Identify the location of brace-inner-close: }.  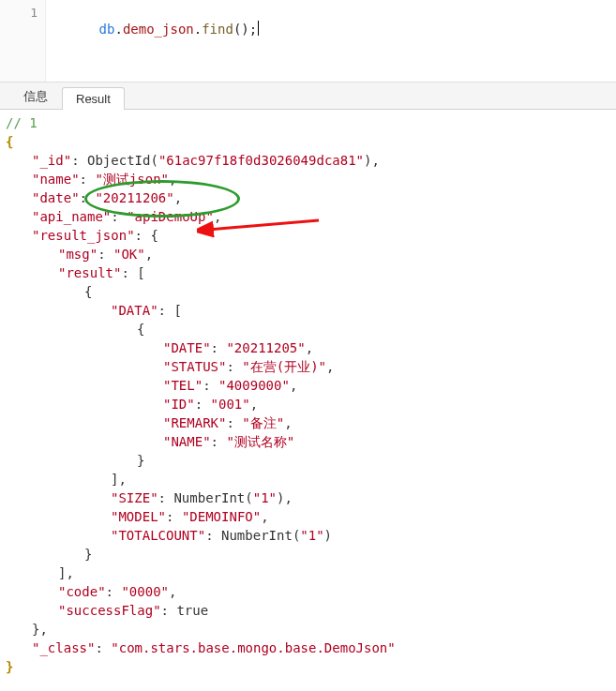
(308, 554).